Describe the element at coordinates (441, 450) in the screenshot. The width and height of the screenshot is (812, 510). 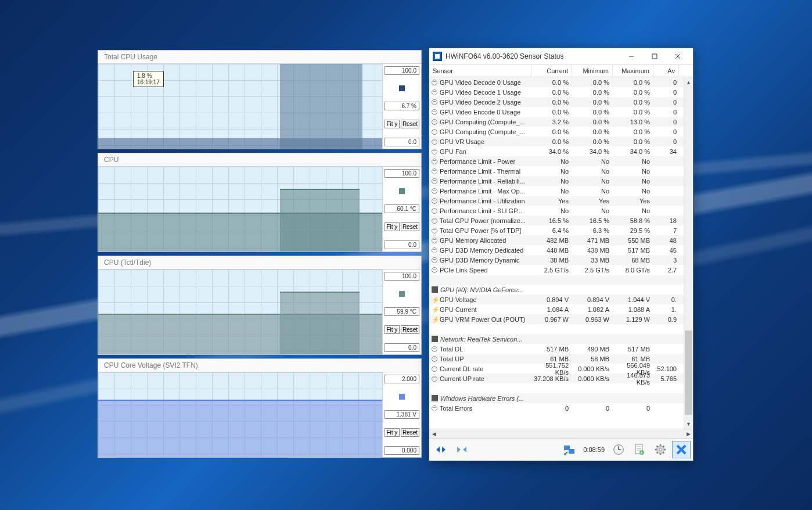
I see `collapse-button` at that location.